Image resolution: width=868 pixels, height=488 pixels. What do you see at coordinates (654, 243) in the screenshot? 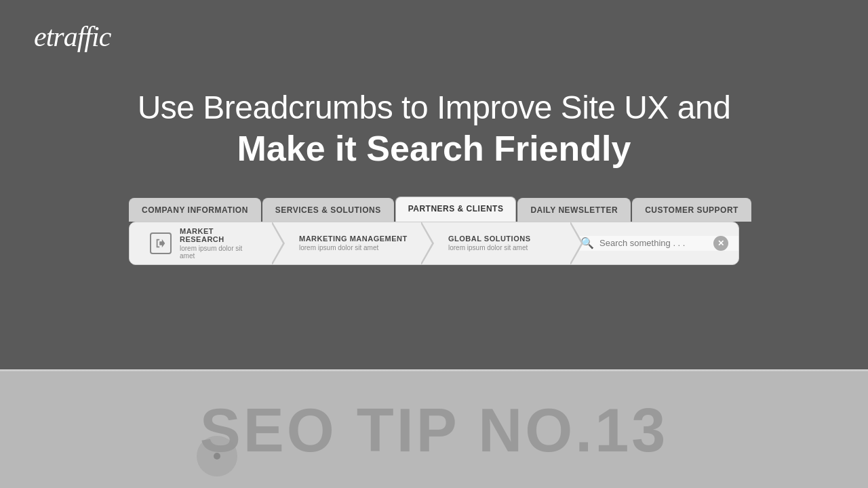
I see `search-area: 🔍 ✕` at bounding box center [654, 243].